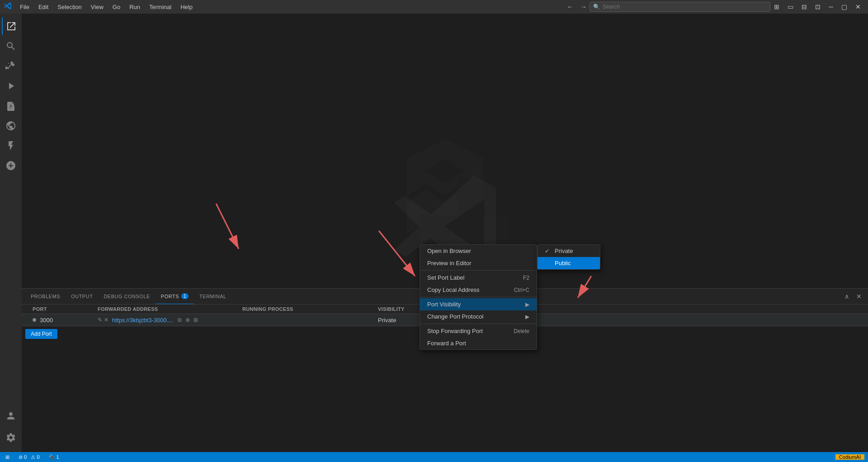  I want to click on context-menu-stop-forwarding: Stop Forwarding Port Delete, so click(478, 331).